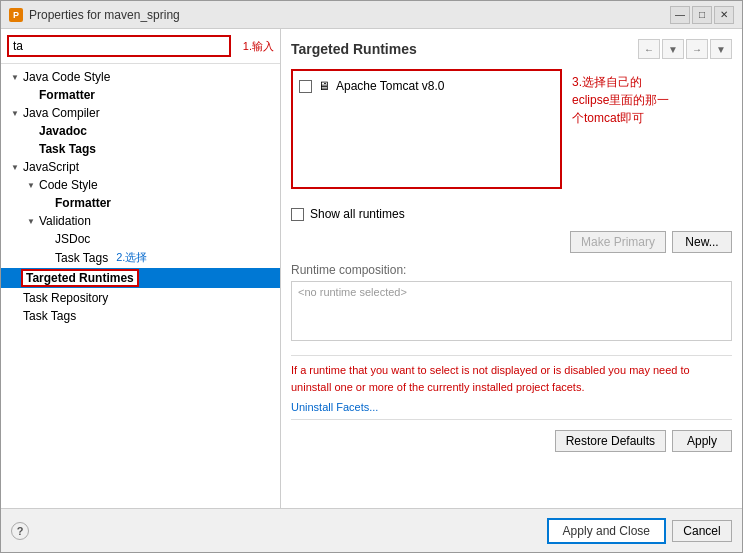  What do you see at coordinates (652, 118) in the screenshot?
I see `step3-annotation-line3: 个tomcat即可` at bounding box center [652, 118].